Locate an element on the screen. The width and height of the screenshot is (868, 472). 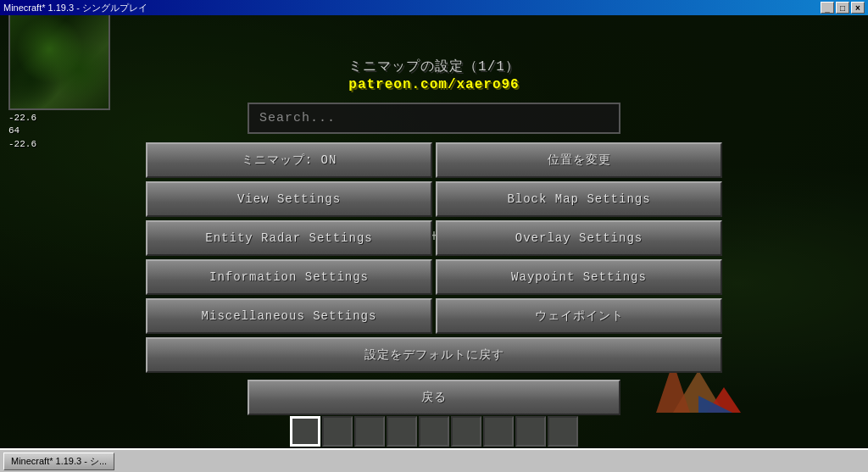
information-settings-button: Information Settings is located at coordinates (289, 277).